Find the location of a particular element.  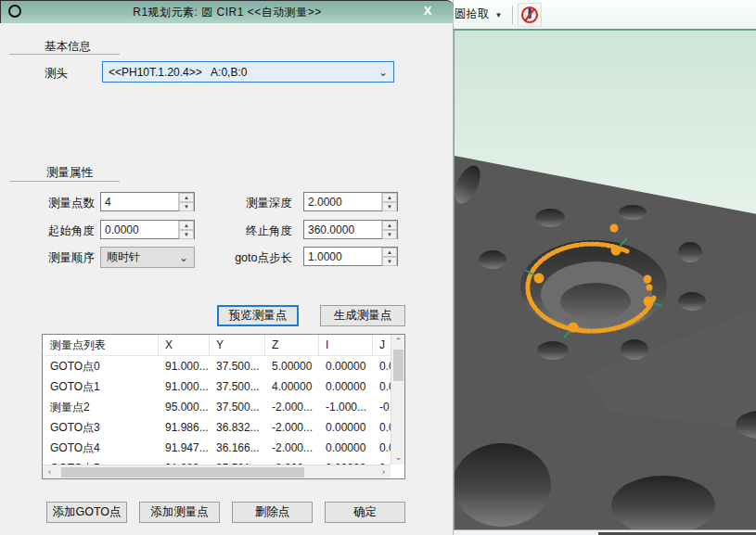

measure-point-table: 测量点列表 X Y Z I J GOTO点091.000...37.500...… is located at coordinates (224, 406).